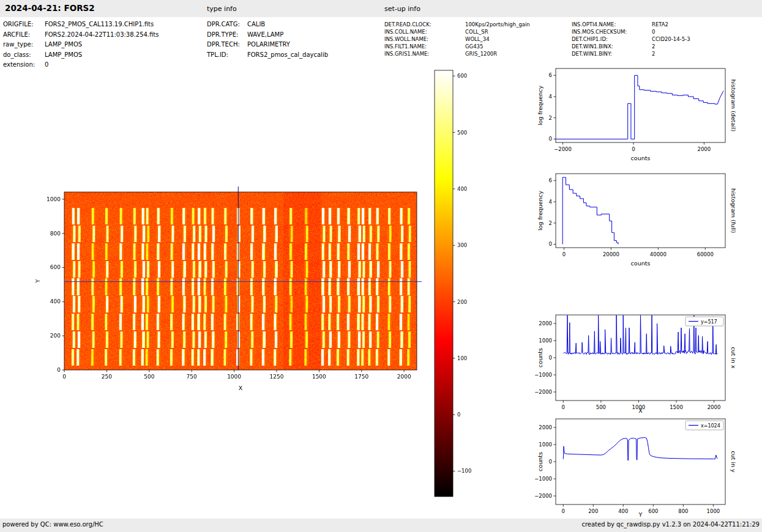 The height and width of the screenshot is (532, 762). I want to click on footer-bar: powered by QC: www.eso.org/HC created by…, so click(381, 525).